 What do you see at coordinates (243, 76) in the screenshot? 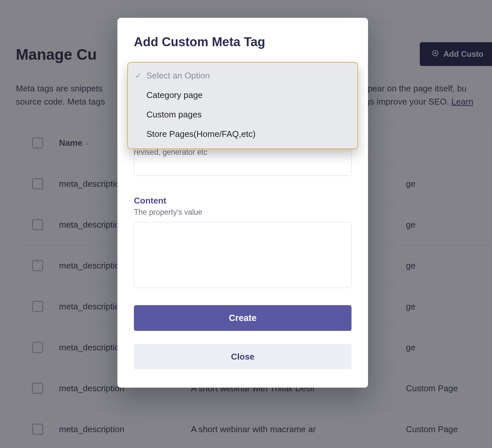
I see `dropdown-placeholder: ✓ Select an Option` at bounding box center [243, 76].